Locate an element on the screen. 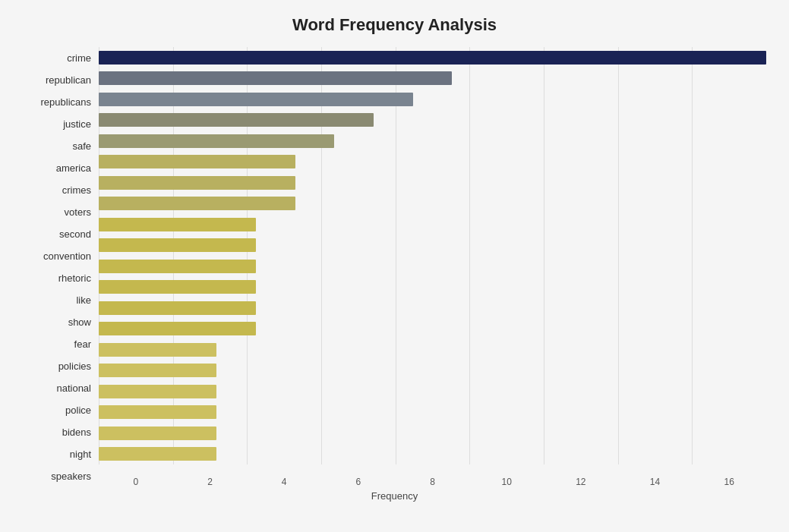  bar-like is located at coordinates (178, 287).